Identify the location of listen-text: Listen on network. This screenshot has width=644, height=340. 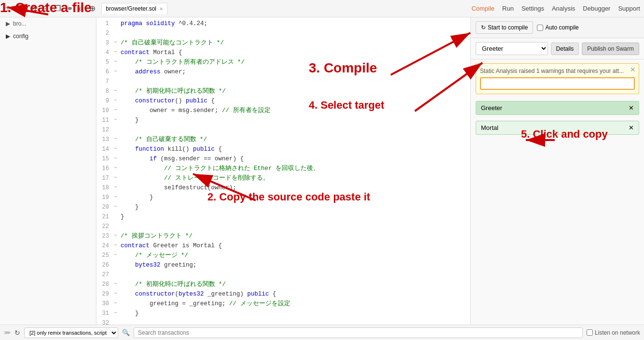
(617, 333).